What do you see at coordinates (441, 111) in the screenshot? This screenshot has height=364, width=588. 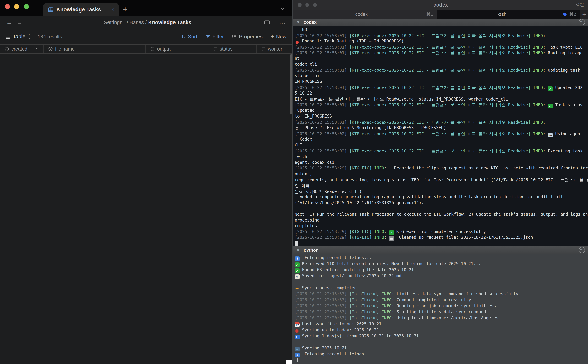 I see `terminal-line: updated` at bounding box center [441, 111].